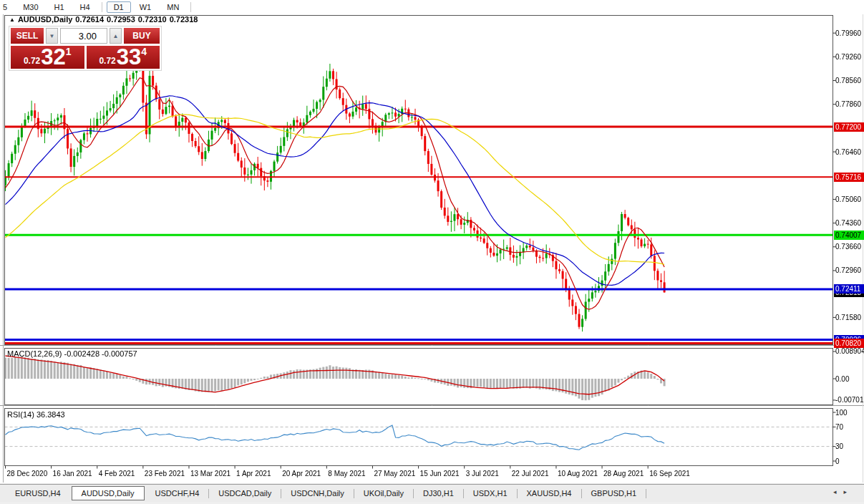 The image size is (864, 504). What do you see at coordinates (165, 474) in the screenshot?
I see `date-tick-label: 23 Feb 2021` at bounding box center [165, 474].